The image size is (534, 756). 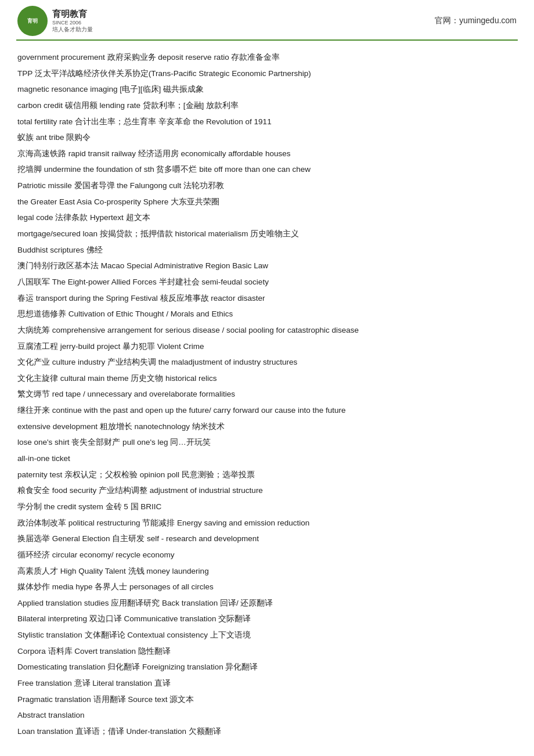 I want to click on content-line: Patriotic missile 爱国者导弹 the Falungong cu…, so click(x=267, y=186).